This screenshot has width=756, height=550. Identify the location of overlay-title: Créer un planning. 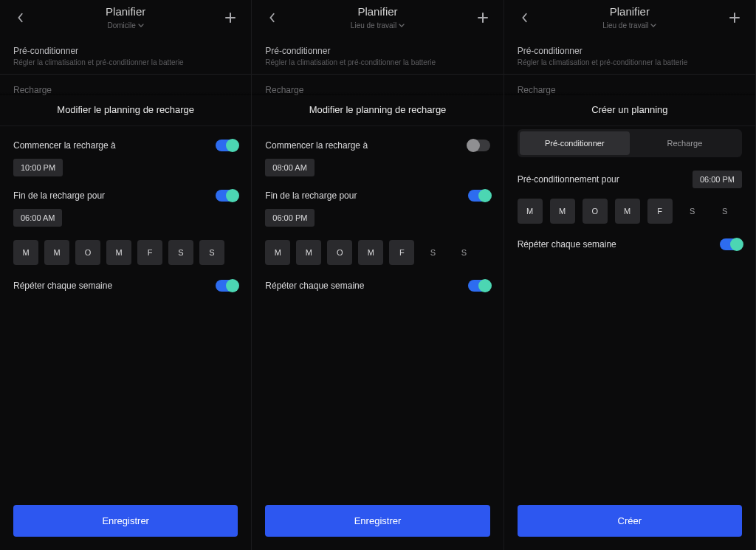
(630, 111).